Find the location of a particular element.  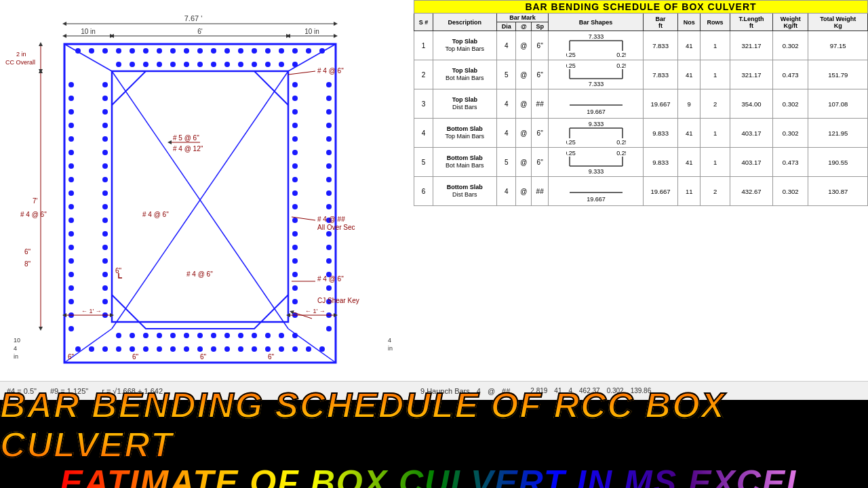

svg-text: 10 is located at coordinates (17, 340).